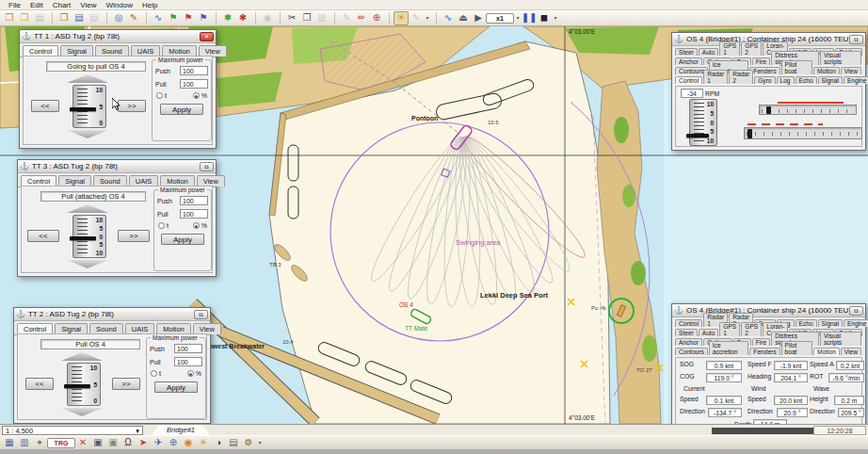 The image size is (868, 454). Describe the element at coordinates (119, 19) in the screenshot. I see `print-preview-icon: ◎` at that location.